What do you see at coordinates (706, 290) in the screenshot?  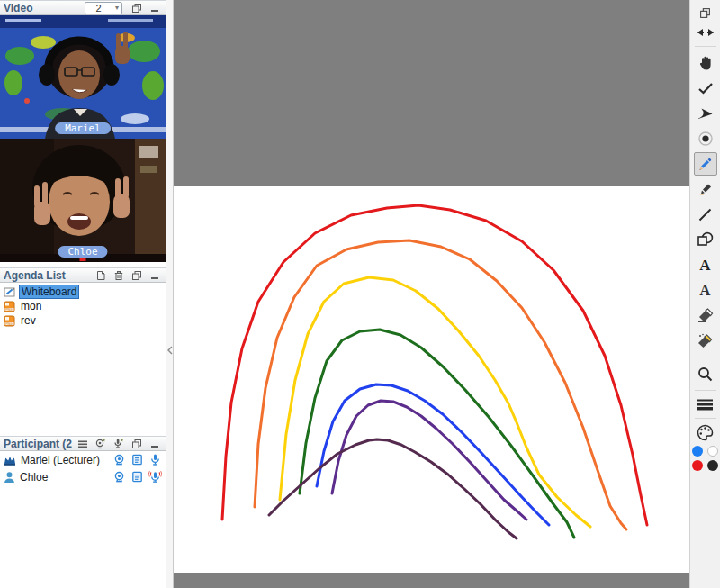 I see `text-highlight-tool-button: A` at bounding box center [706, 290].